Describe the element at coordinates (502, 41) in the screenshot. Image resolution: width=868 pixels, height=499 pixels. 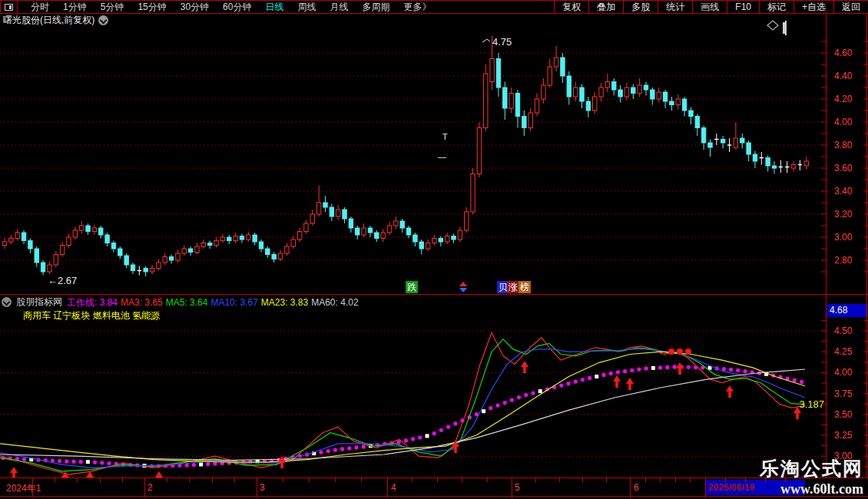
I see `svg-text: 4.75` at that location.